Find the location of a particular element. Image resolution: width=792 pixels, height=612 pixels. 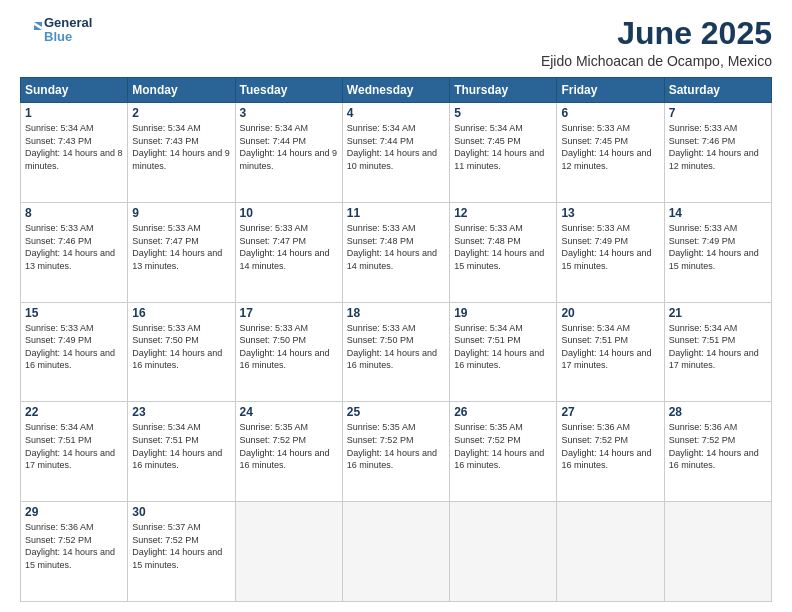

day-cell: 19 Sunrise: 5:34 AM Sunset: 7:51 PM Dayl… is located at coordinates (504, 352).